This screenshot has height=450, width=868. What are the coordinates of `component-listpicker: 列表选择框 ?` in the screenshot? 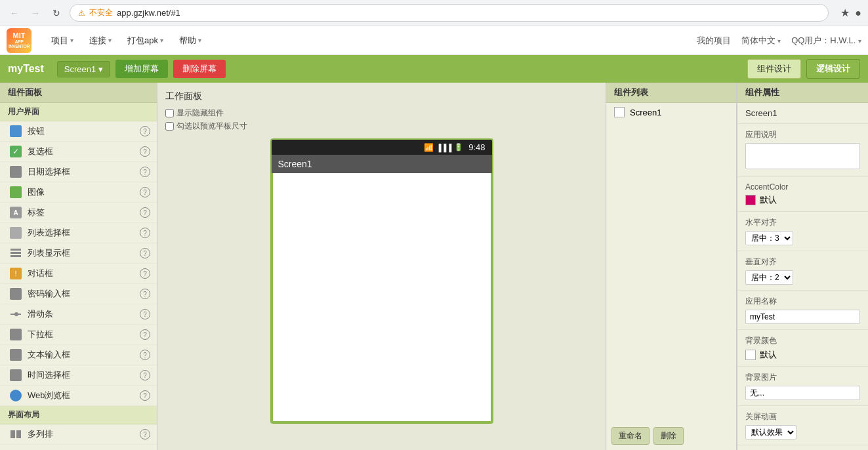 It's located at (79, 234).